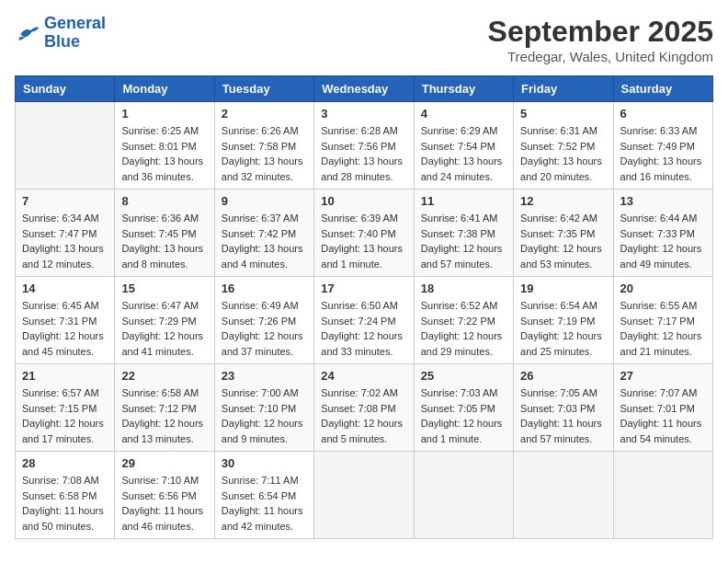  What do you see at coordinates (61, 305) in the screenshot?
I see `sunrise: Sunrise: 6:45 AM` at bounding box center [61, 305].